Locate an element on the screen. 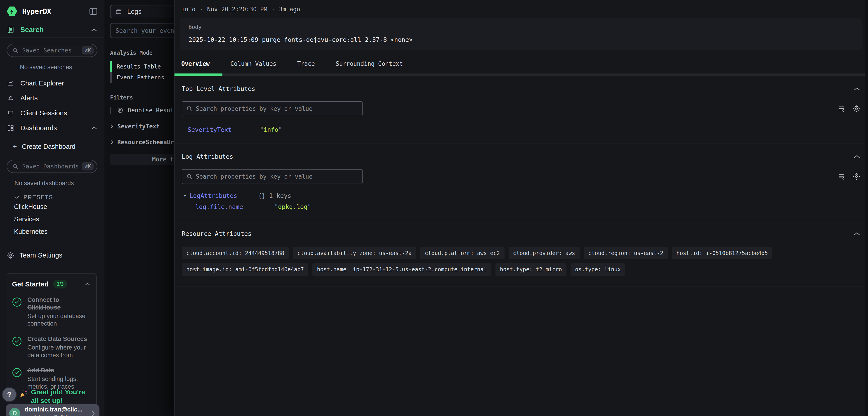 This screenshot has height=416, width=868. resource-chip: cloud.availability_zone: us-east-2a is located at coordinates (354, 253).